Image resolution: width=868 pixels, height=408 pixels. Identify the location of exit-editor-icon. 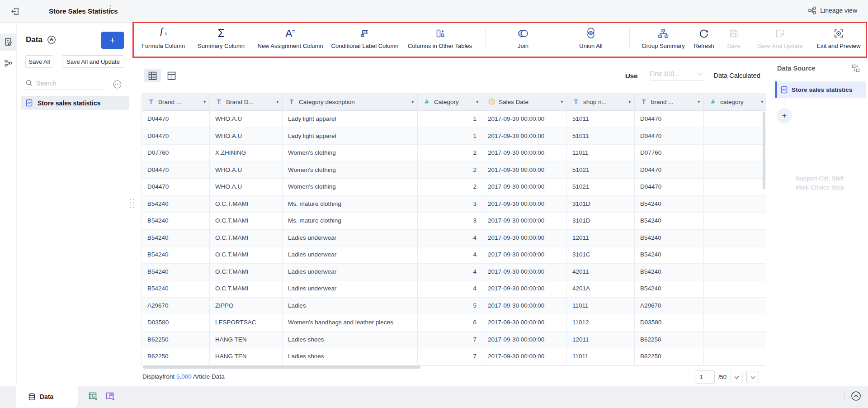
(15, 11).